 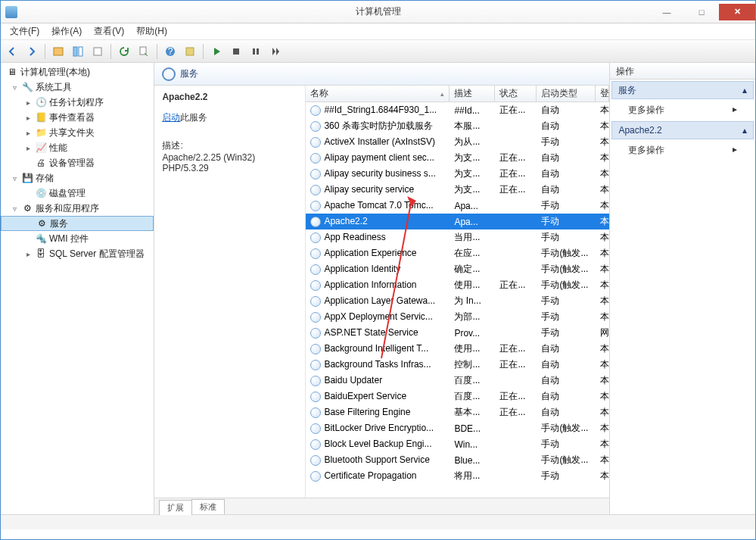 I want to click on tab-standard: 标准, so click(x=208, y=507).